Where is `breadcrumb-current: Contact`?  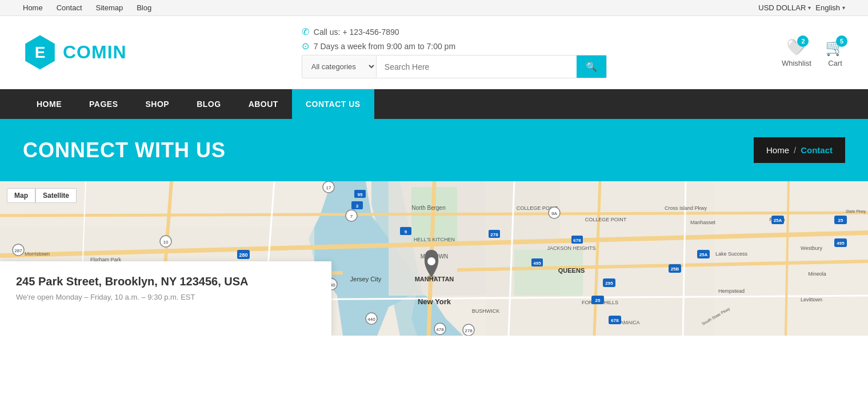
breadcrumb-current: Contact is located at coordinates (817, 150).